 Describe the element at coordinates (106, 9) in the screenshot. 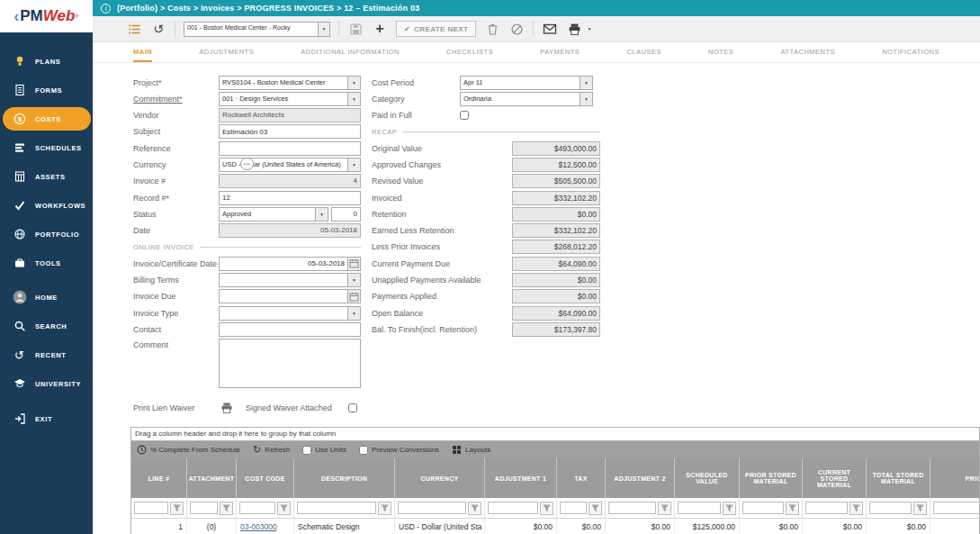

I see `info-icon: i` at that location.